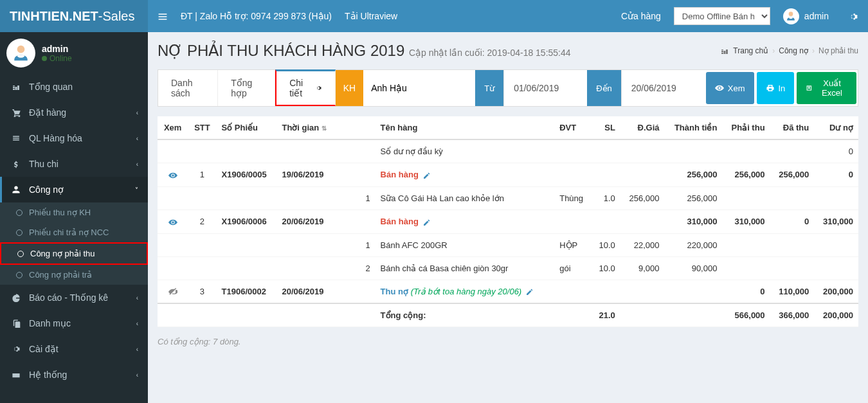  Describe the element at coordinates (466, 128) in the screenshot. I see `th-name: Tên hàng` at that location.